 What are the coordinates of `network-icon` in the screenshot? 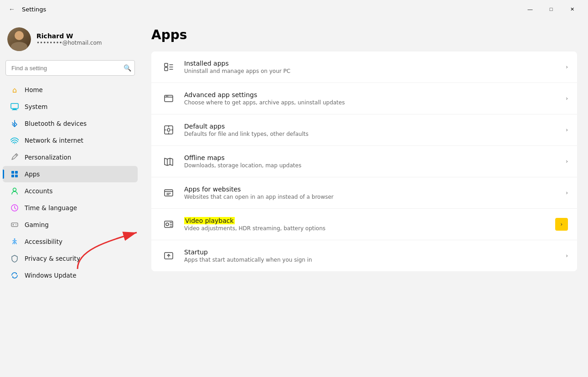 It's located at (15, 140).